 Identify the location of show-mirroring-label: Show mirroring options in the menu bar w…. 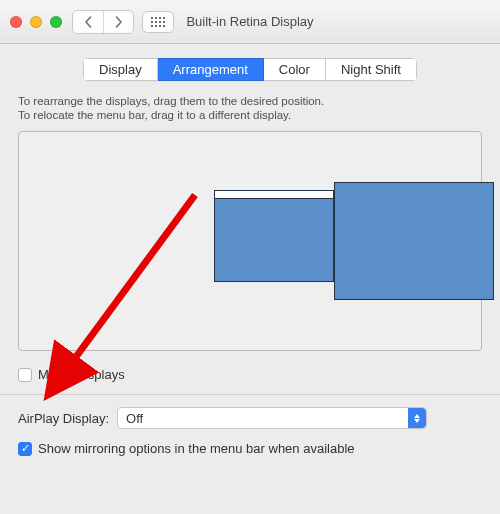
(196, 448).